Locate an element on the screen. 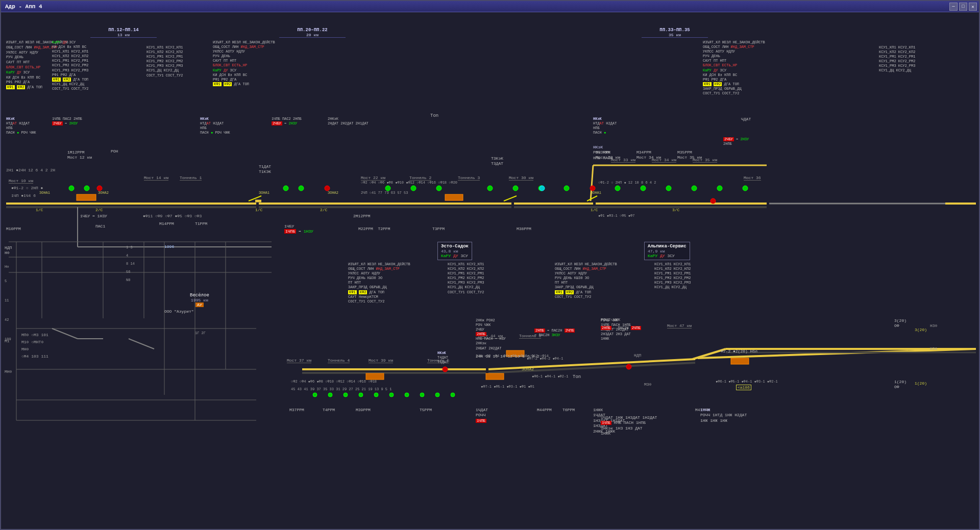 This screenshot has width=980, height=530. ton-indicator-1: Ton is located at coordinates (577, 377).